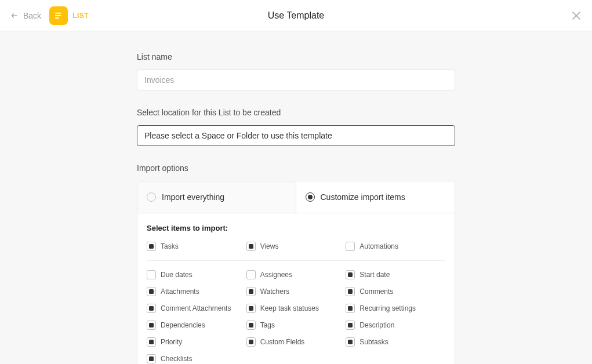  What do you see at coordinates (375, 275) in the screenshot?
I see `import-item-label: Start date` at bounding box center [375, 275].